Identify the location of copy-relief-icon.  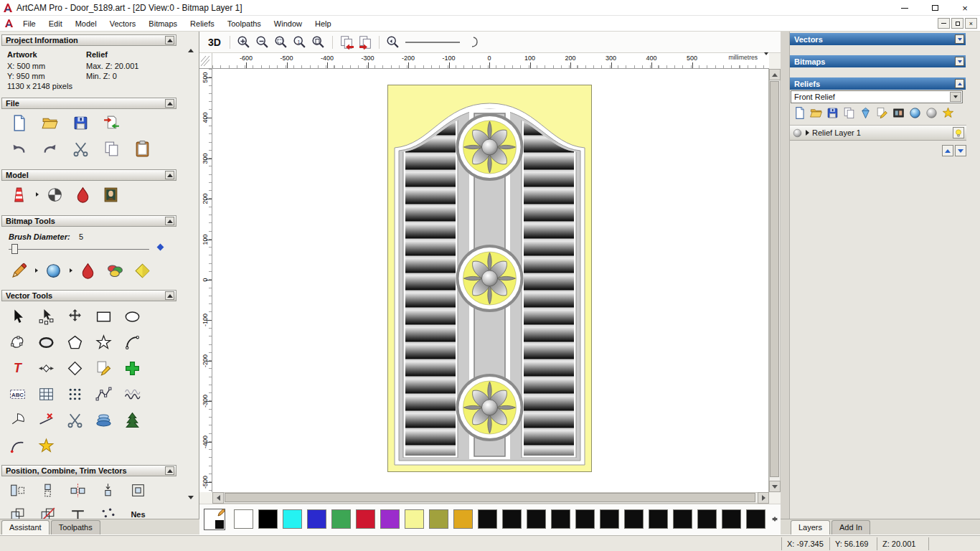
(849, 113).